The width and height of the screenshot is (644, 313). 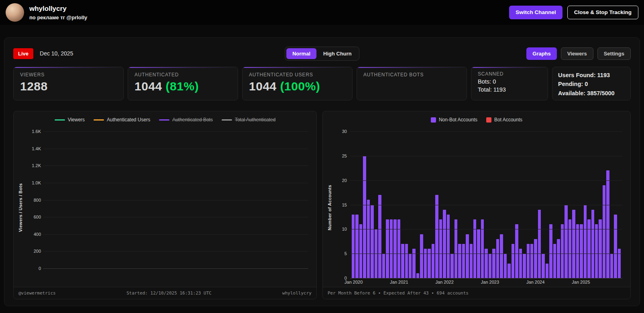 What do you see at coordinates (591, 84) in the screenshot?
I see `card-scan-summary: Users Found: 1193 Pending: 0 Available: …` at bounding box center [591, 84].